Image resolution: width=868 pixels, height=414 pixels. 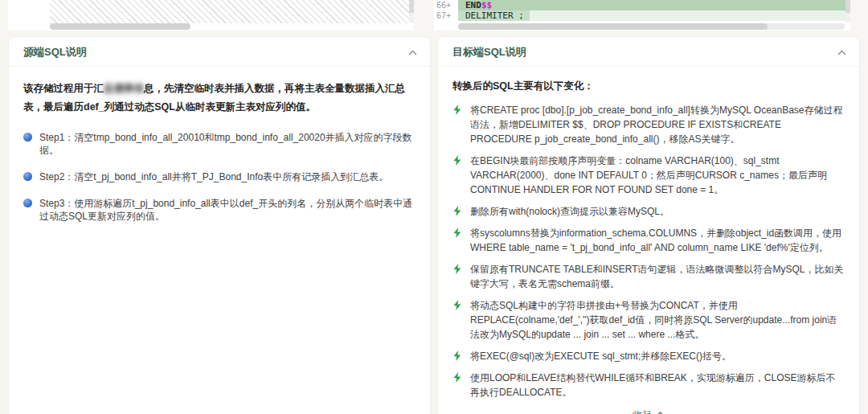 I want to click on change-item: 删除所有with(nolock)查询提示以兼容MySQL。, so click(x=649, y=211).